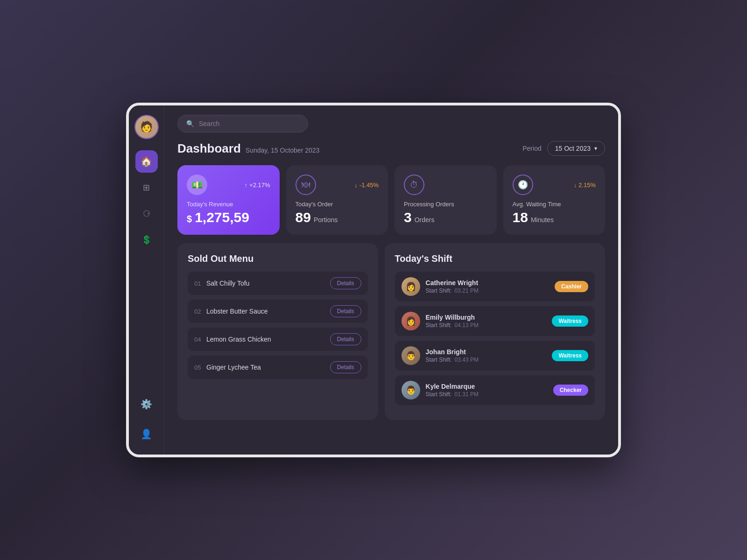  Describe the element at coordinates (555, 200) in the screenshot. I see `stat-card-waiting: 🕐 2.15% Avg. Waiting Time 18 Minutes` at that location.